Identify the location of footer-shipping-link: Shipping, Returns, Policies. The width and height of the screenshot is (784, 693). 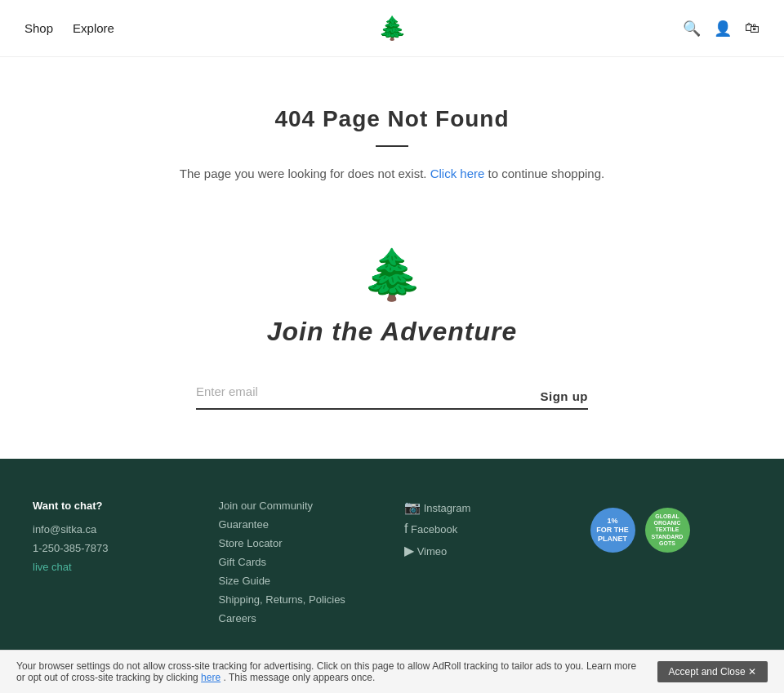
(300, 599).